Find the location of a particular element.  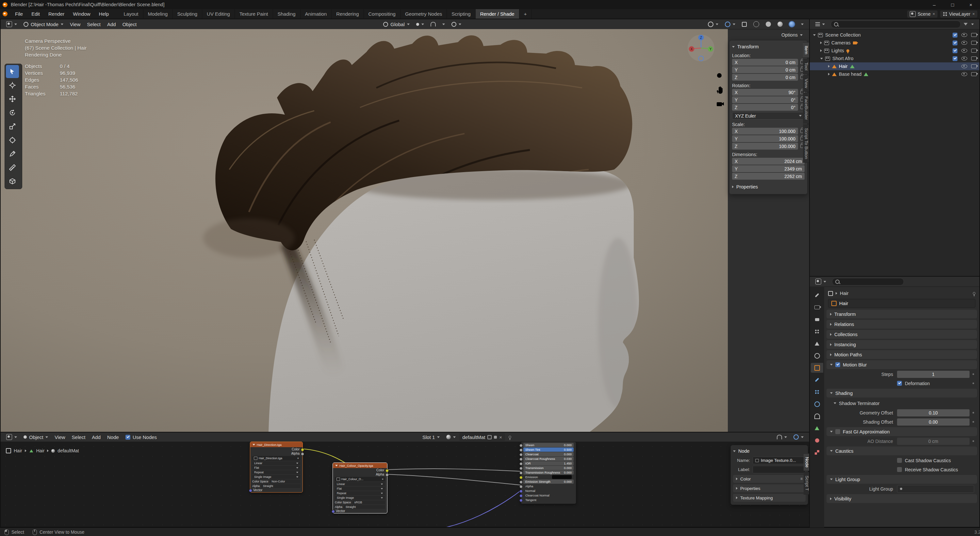

xray-toggle is located at coordinates (744, 24).